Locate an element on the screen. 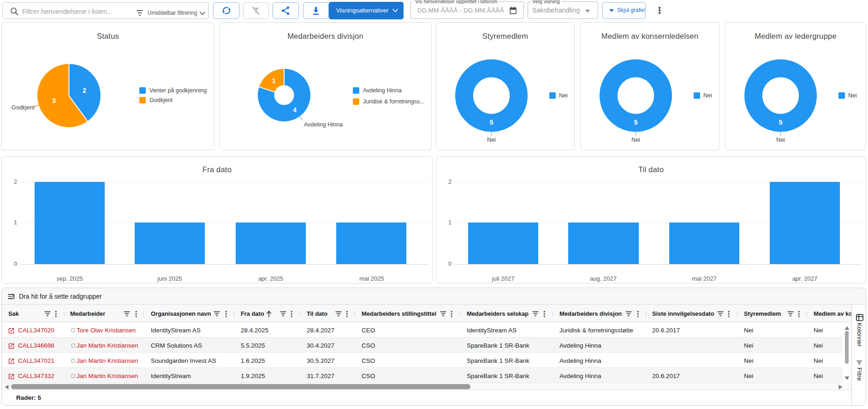 This screenshot has width=868, height=409. svg-text: 3 is located at coordinates (54, 101).